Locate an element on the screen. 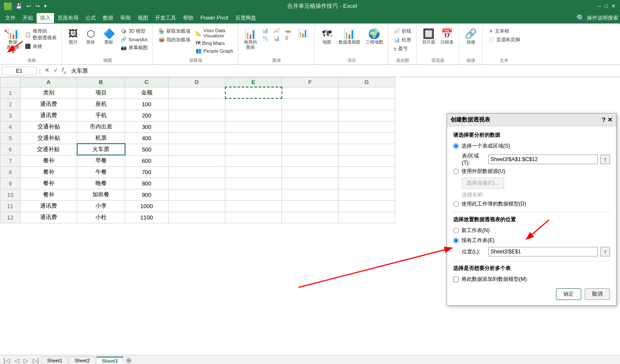 This screenshot has width=620, height=364. cell-E11 is located at coordinates (254, 206).